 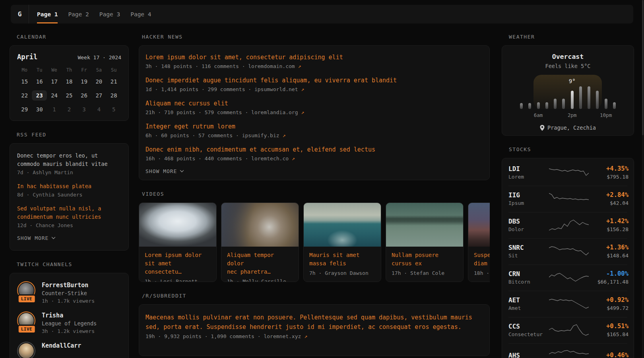 I want to click on rss-item-meta: 7d · Ashlyn Martin, so click(x=69, y=173).